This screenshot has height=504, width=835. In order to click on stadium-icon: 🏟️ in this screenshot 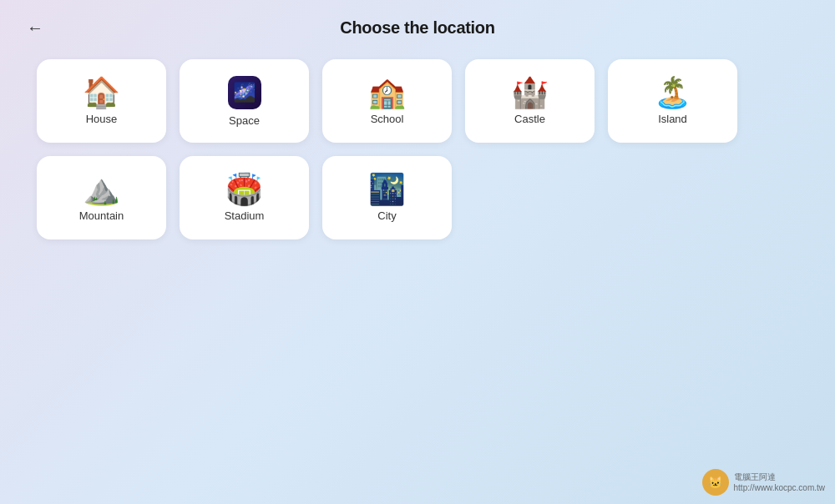, I will do `click(244, 189)`.